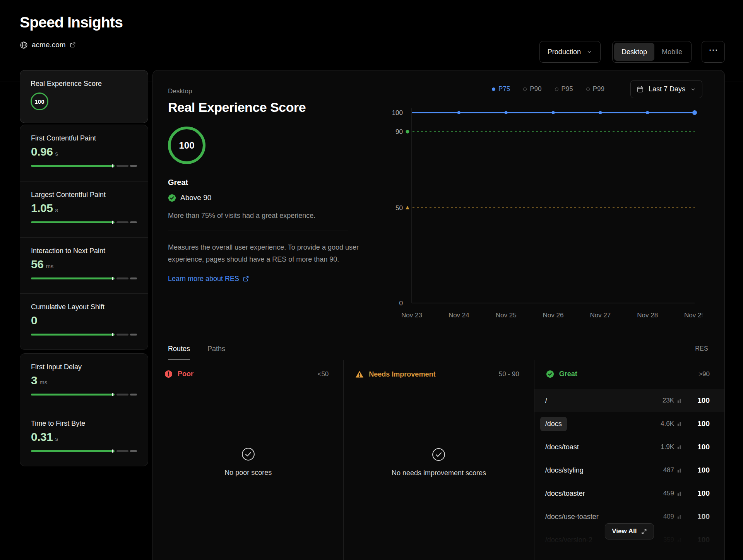 The image size is (743, 560). Describe the element at coordinates (84, 438) in the screenshot. I see `sidebar-item-time-to-first-byte: Time to First Byte 0.31s` at that location.